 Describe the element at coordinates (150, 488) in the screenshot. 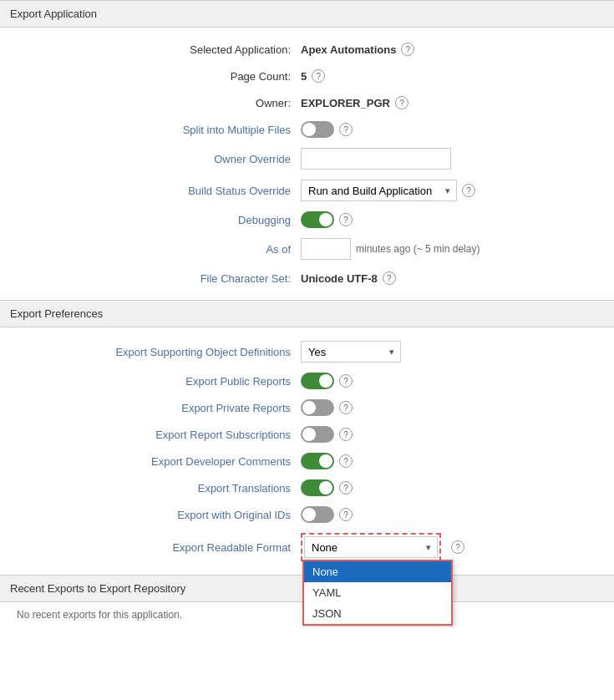

I see `translations-label: Export Translations` at that location.